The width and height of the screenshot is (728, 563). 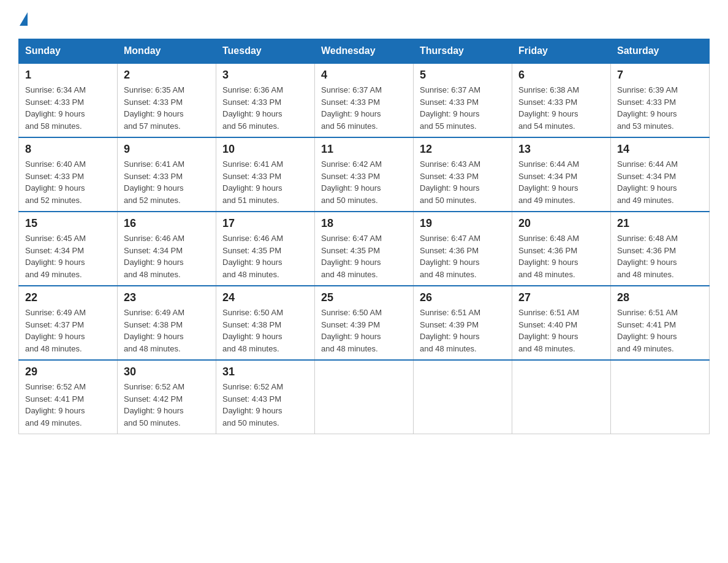 What do you see at coordinates (167, 256) in the screenshot?
I see `day-info: Sunrise: 6:46 AMSunset: 4:34 PMDaylight:…` at bounding box center [167, 256].